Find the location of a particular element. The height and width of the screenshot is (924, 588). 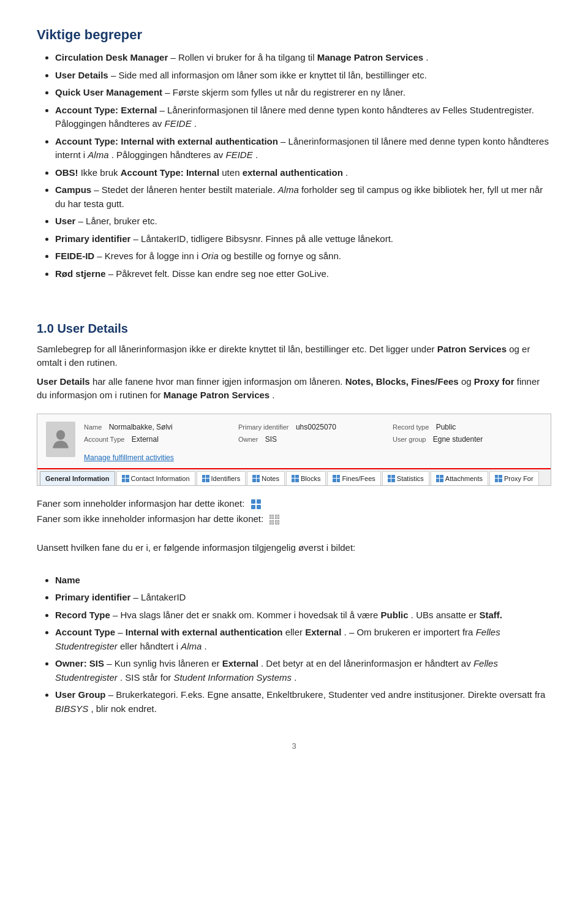

list2-ug-text1: – Brukerkategori. F.eks. Egne ansatte, E… is located at coordinates (327, 695).